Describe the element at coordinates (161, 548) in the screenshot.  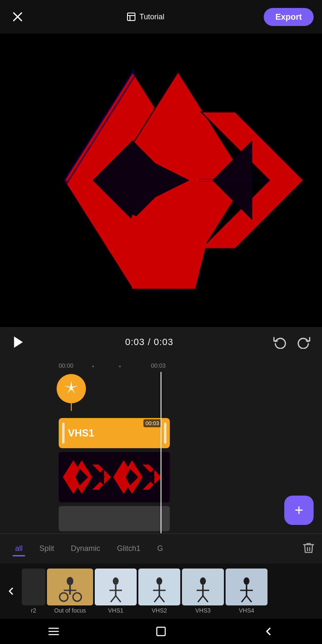
I see `filter-tabs: all Split Dynamic Glitch1 G` at that location.